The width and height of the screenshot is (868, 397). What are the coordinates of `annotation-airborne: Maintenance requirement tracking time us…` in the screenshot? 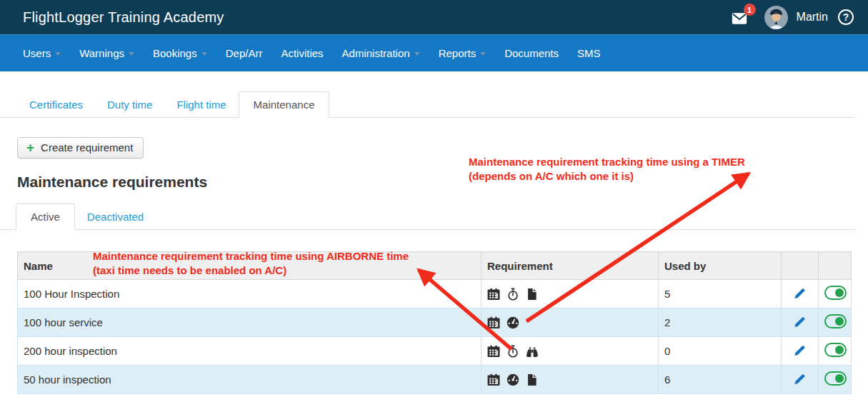 It's located at (251, 263).